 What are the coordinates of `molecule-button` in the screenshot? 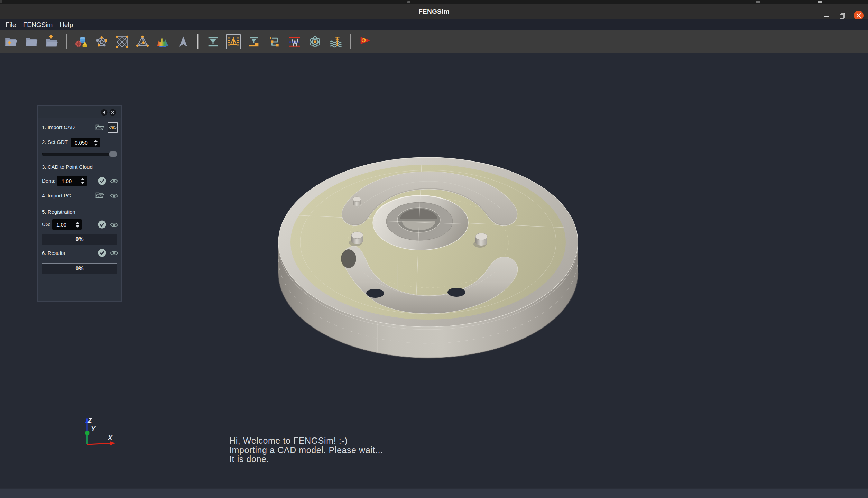 It's located at (102, 42).